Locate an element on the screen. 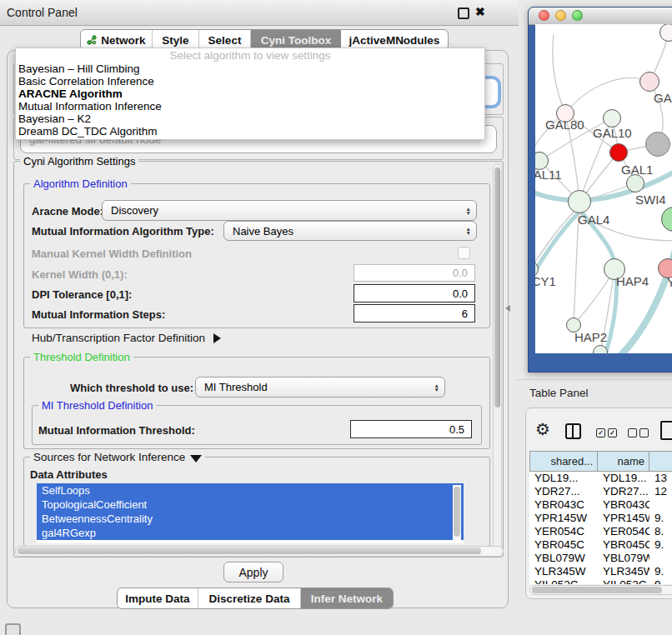  node-label: SWI4 is located at coordinates (650, 200).